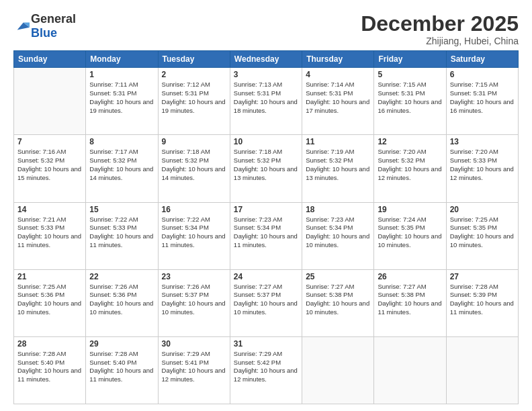 This screenshot has height=411, width=532. I want to click on day-number: 1, so click(122, 75).